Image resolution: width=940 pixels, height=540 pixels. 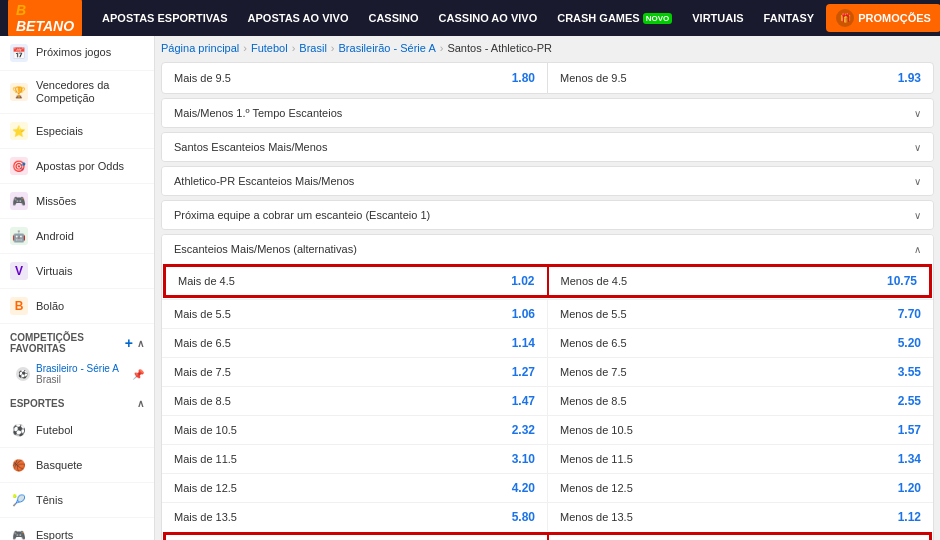 What do you see at coordinates (202, 314) in the screenshot?
I see `bet-left-label-row-5.5: Mais de 5.5` at bounding box center [202, 314].